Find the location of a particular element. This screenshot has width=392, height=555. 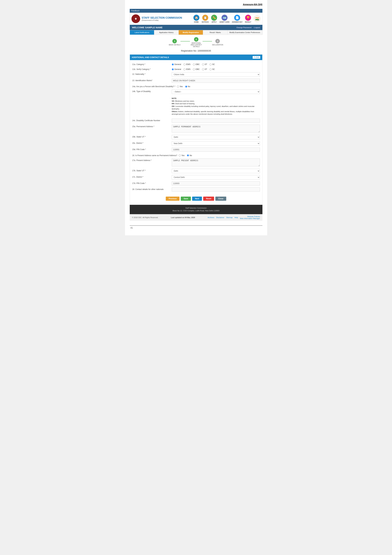

perm-district-select: New Delhi is located at coordinates (216, 144).